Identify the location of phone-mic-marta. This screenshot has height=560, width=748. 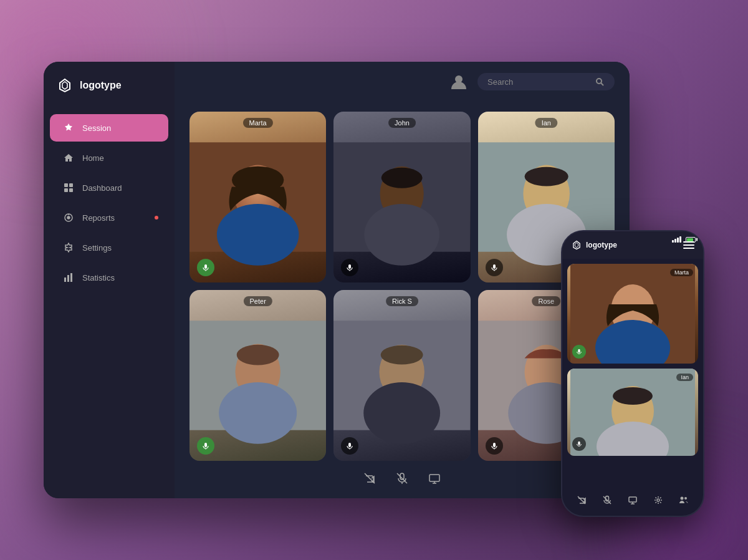
(579, 352).